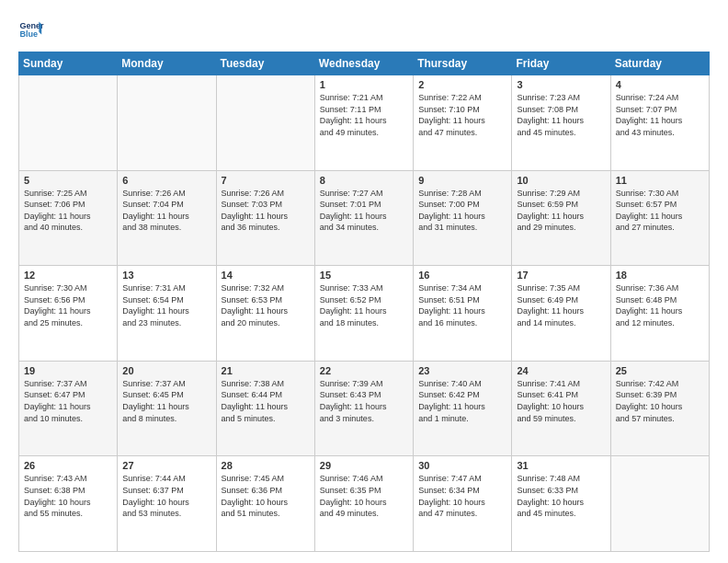 This screenshot has height=563, width=728. I want to click on day-info: Sunrise: 7:25 AM Sunset: 7:06 PM Dayligh…, so click(68, 211).